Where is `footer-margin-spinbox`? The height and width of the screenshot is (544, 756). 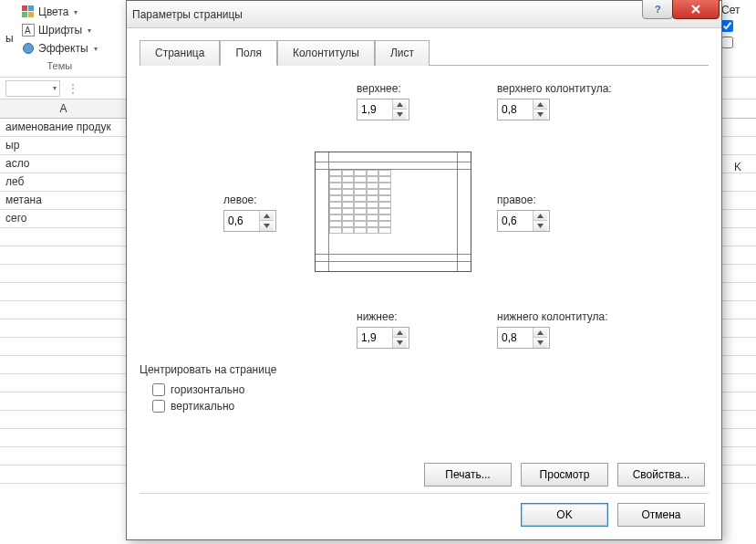 footer-margin-spinbox is located at coordinates (523, 338).